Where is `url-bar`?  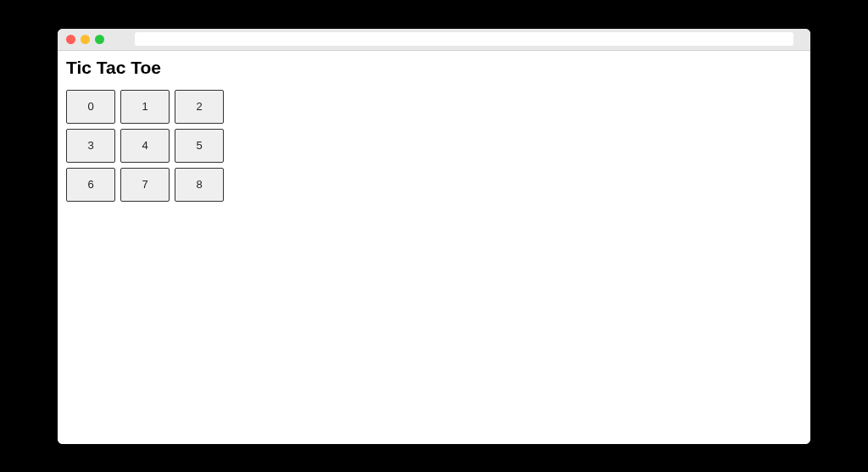 url-bar is located at coordinates (465, 39).